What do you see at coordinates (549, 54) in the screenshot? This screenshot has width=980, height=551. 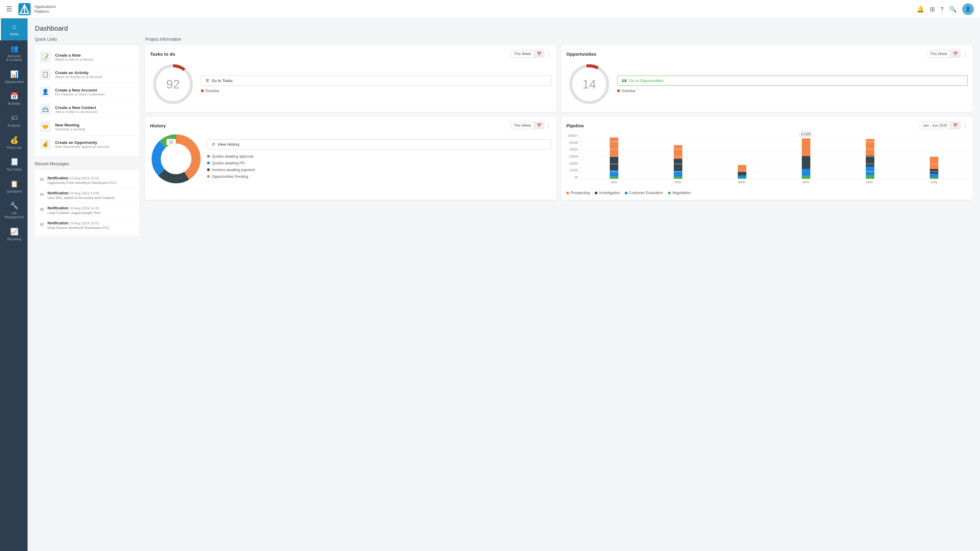 I see `tasks-menu-btn: ⋮` at bounding box center [549, 54].